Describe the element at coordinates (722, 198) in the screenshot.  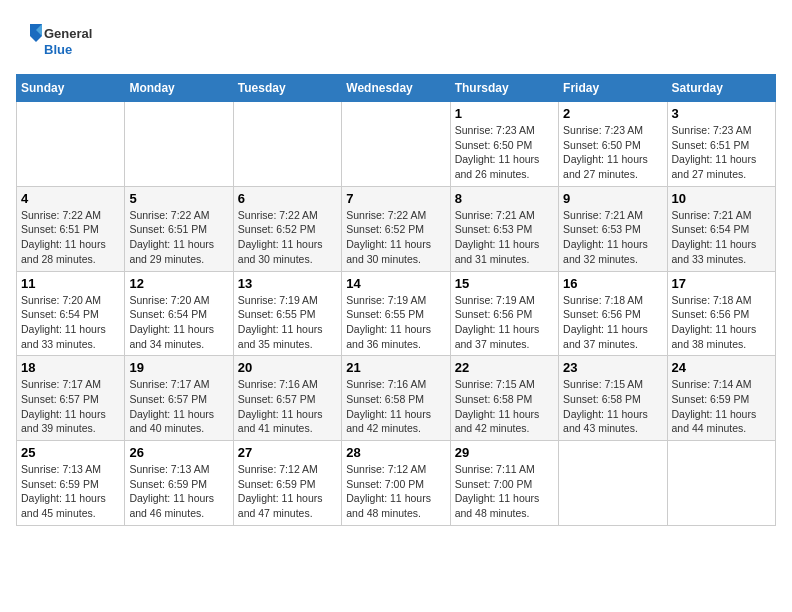
I see `day-number: 10` at that location.